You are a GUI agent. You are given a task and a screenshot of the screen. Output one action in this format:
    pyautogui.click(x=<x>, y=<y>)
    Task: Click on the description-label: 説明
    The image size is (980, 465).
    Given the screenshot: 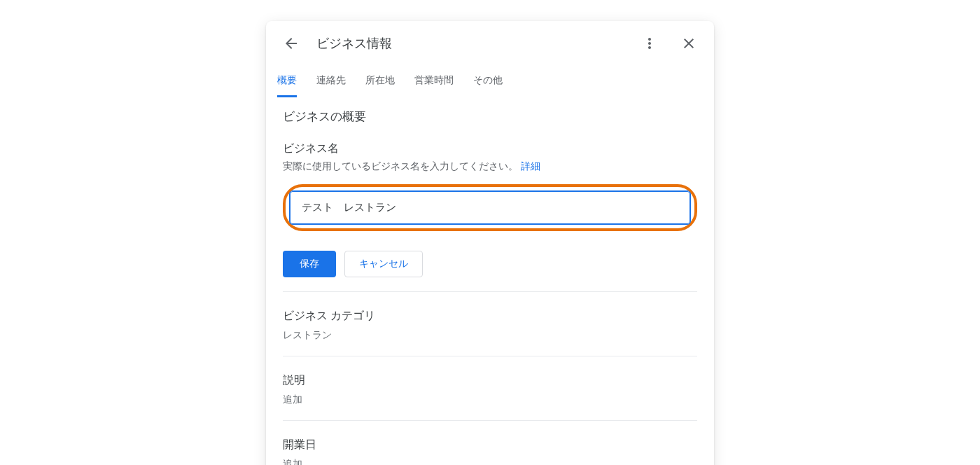 What is the action you would take?
    pyautogui.click(x=490, y=381)
    